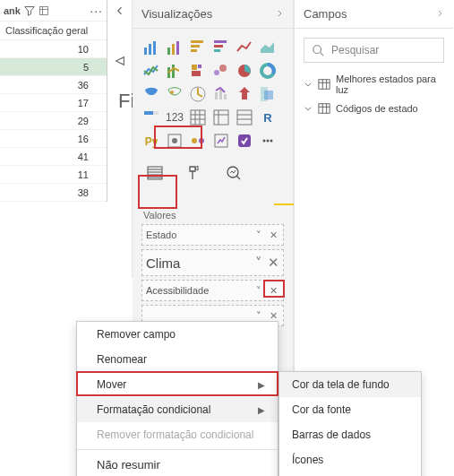 The width and height of the screenshot is (454, 476). What do you see at coordinates (374, 84) in the screenshot?
I see `table-item: Melhores estados para luz` at bounding box center [374, 84].